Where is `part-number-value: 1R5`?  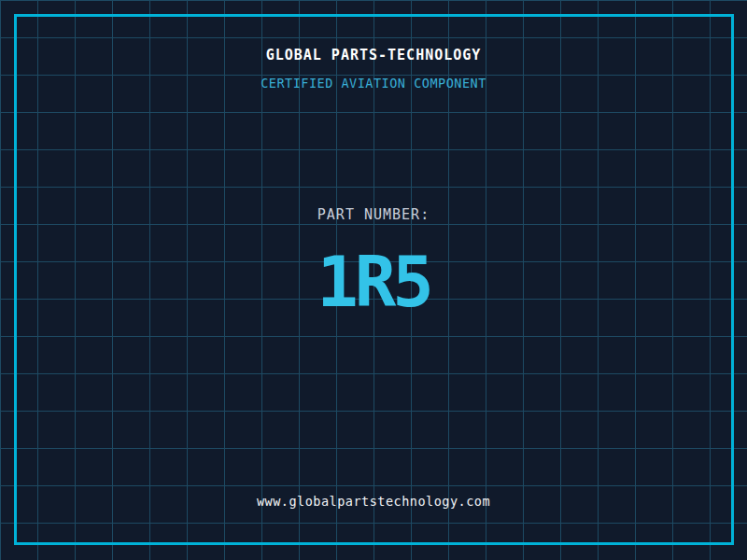
part-number-value: 1R5 is located at coordinates (374, 282).